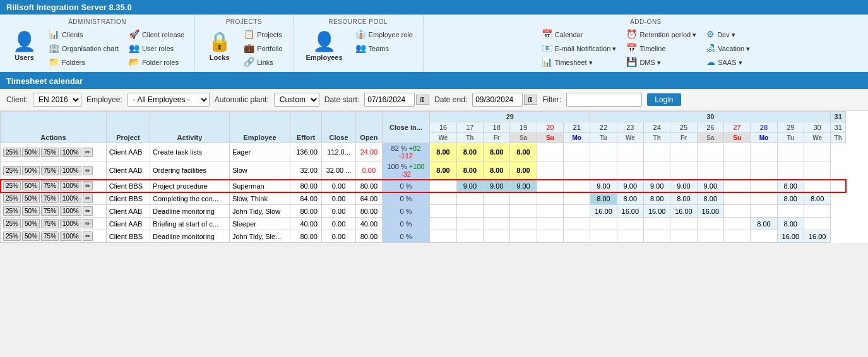 This screenshot has height=357, width=868. Describe the element at coordinates (497, 100) in the screenshot. I see `date-end-input` at that location.